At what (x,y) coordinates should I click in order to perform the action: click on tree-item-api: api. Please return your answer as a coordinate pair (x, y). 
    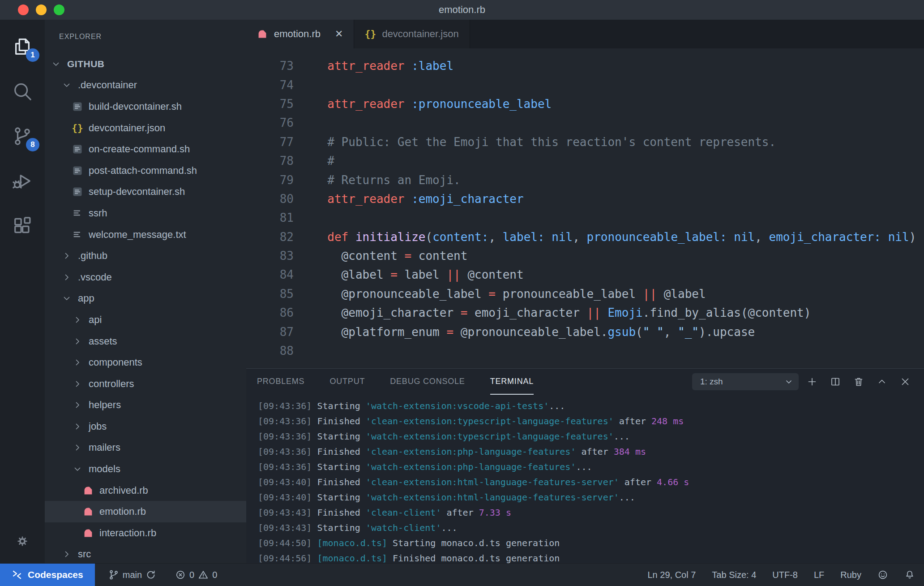
    Looking at the image, I should click on (145, 320).